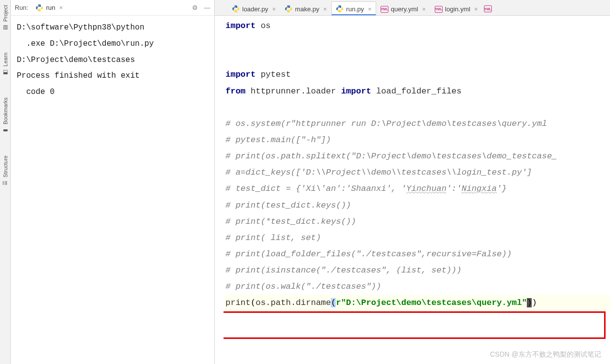 The image size is (610, 364). Describe the element at coordinates (112, 28) in the screenshot. I see `console-line: D:\software\Pythpn38\python` at that location.